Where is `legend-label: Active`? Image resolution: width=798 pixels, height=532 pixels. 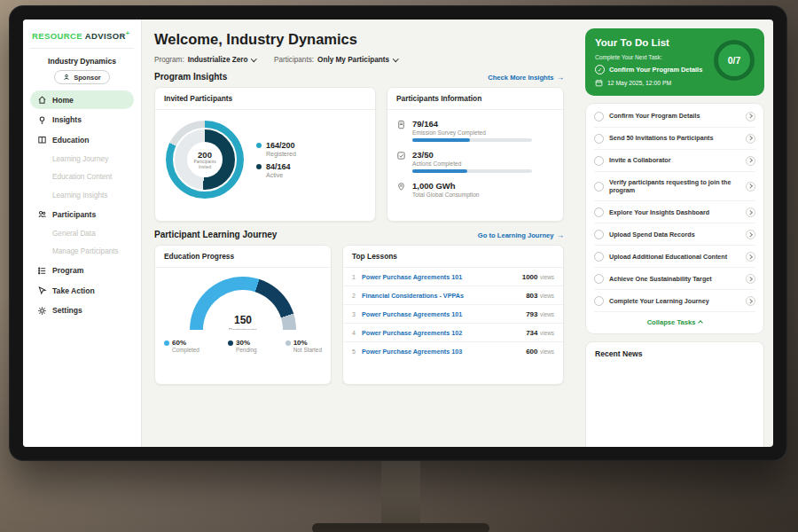
legend-label: Active is located at coordinates (281, 176).